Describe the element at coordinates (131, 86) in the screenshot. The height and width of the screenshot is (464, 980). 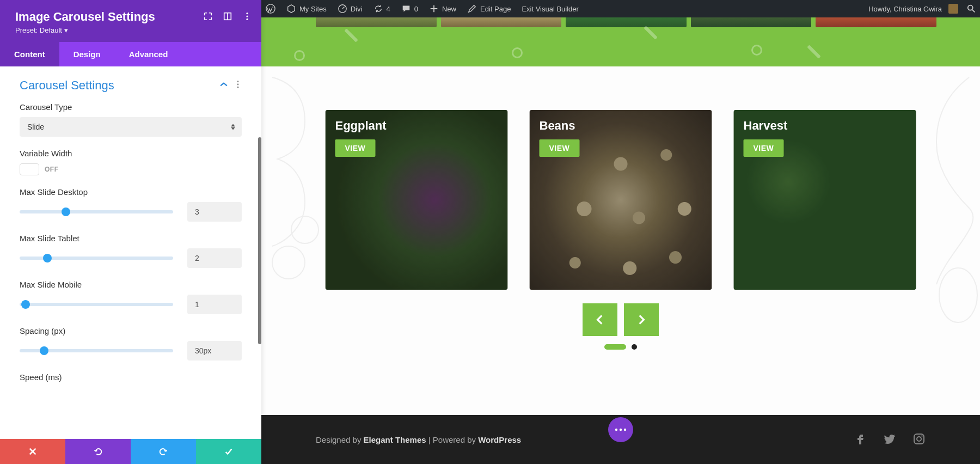
I see `section-header: Carousel Settings` at that location.